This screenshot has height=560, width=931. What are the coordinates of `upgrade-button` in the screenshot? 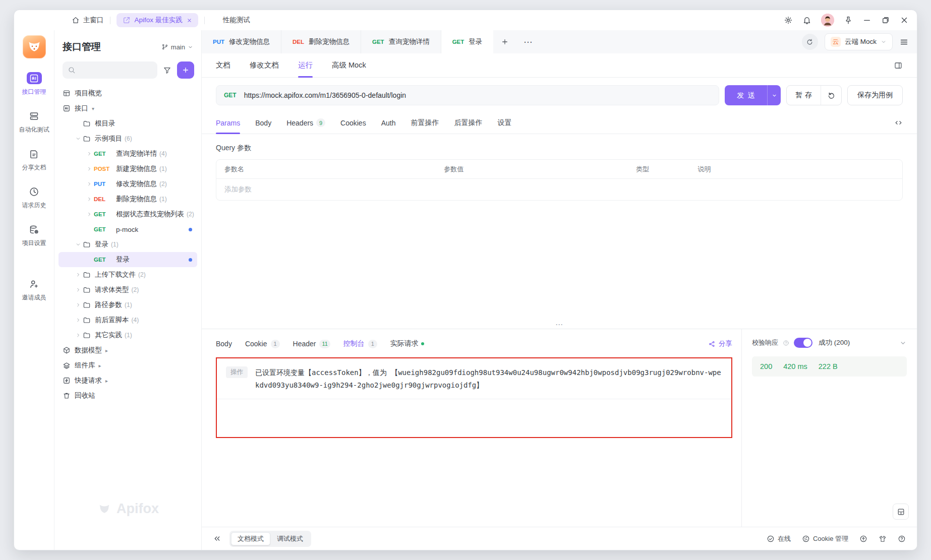 It's located at (863, 539).